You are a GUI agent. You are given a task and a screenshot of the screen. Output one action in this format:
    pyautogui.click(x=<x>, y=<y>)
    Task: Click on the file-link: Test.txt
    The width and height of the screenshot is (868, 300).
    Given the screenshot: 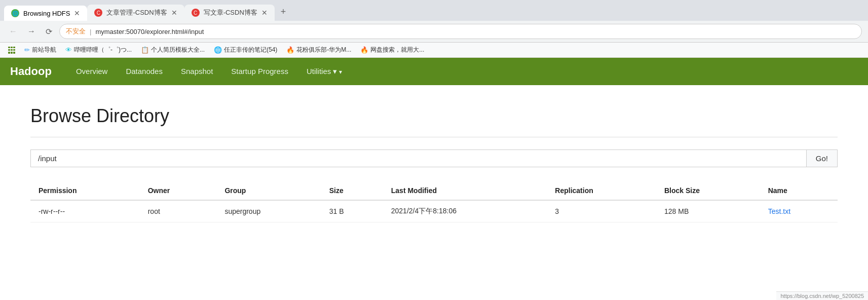 What is the action you would take?
    pyautogui.click(x=799, y=211)
    